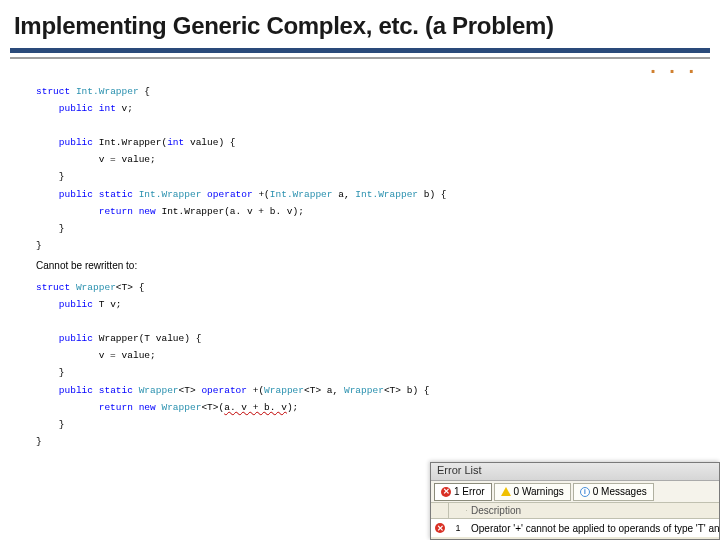  What do you see at coordinates (575, 520) in the screenshot?
I see `error-table: Description ✕ 1 Operator '+' cannot be a…` at bounding box center [575, 520].